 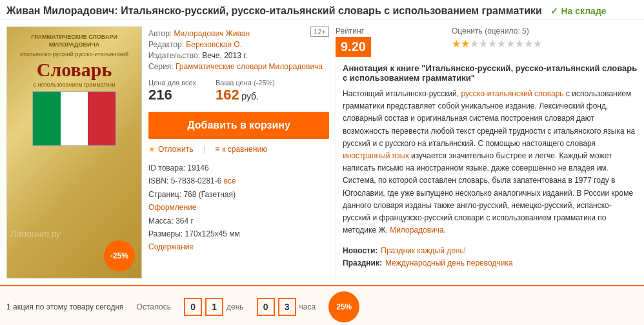 What do you see at coordinates (239, 208) in the screenshot?
I see `product-details: ID товара: 19146 ISBN: 5-7838-0281-6 все…` at bounding box center [239, 208].